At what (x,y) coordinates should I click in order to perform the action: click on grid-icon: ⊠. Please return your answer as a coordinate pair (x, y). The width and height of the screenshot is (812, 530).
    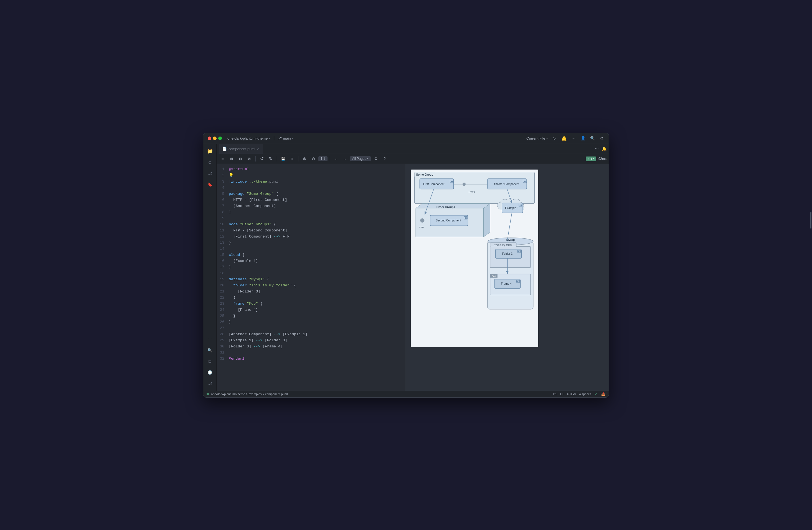
    Looking at the image, I should click on (249, 159).